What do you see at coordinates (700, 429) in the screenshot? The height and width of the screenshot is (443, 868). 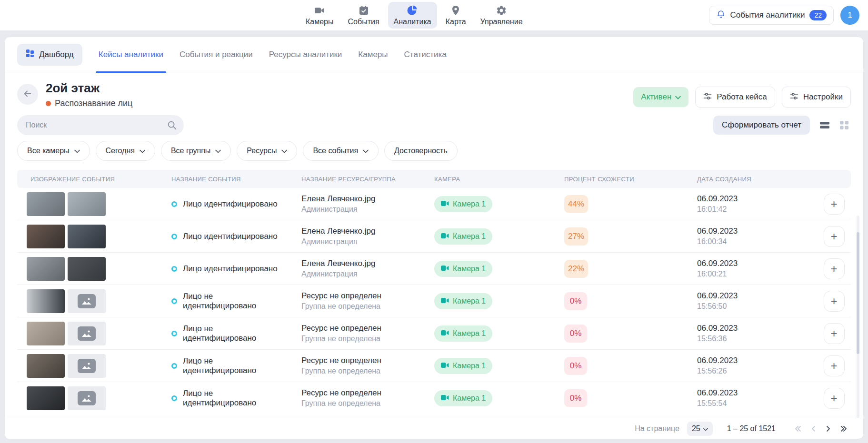 I see `per-page-select: 25` at bounding box center [700, 429].